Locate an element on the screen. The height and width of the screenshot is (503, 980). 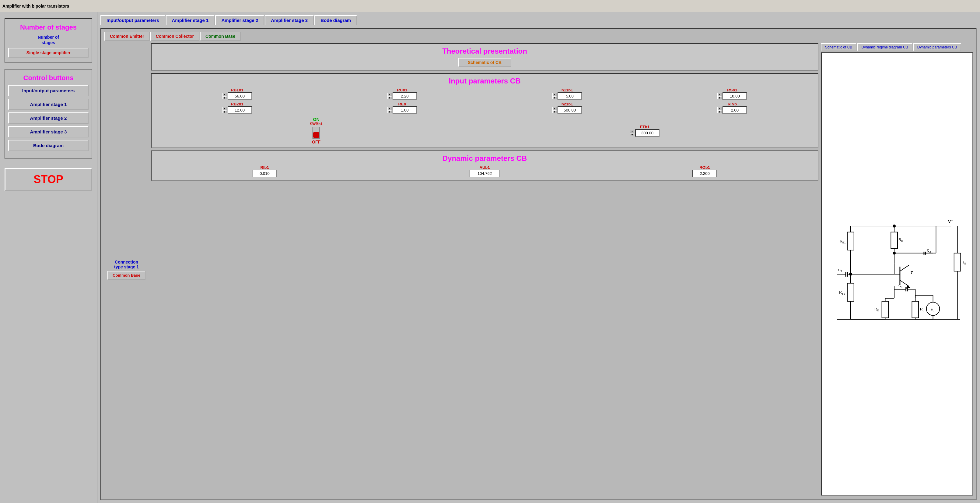
switch-name: SWBb1 is located at coordinates (316, 124).